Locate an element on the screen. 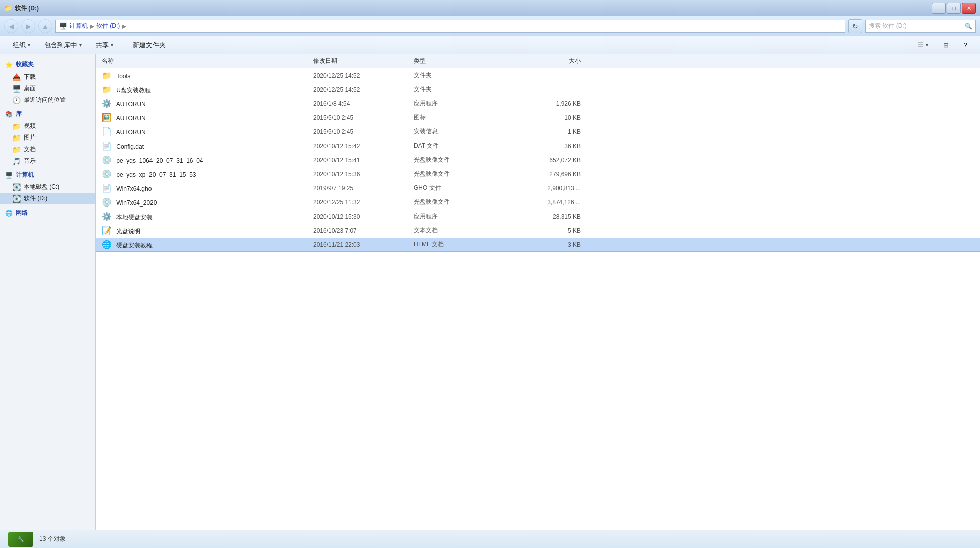 Image resolution: width=980 pixels, height=548 pixels. file-icon: 📄 is located at coordinates (107, 146).